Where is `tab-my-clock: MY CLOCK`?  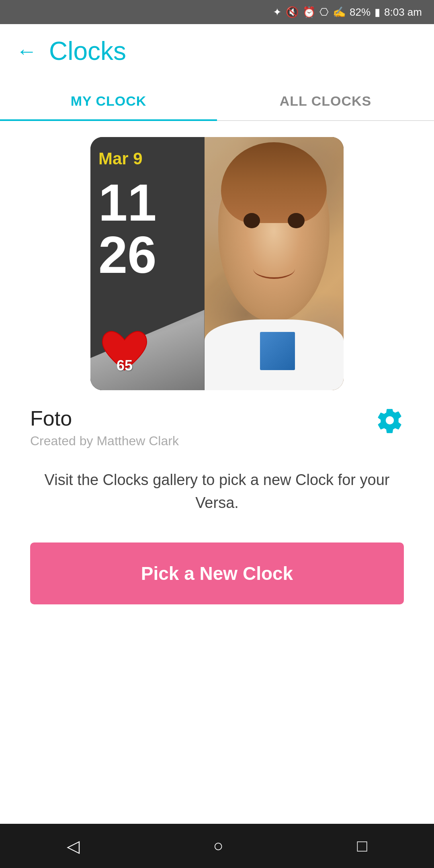
tab-my-clock: MY CLOCK is located at coordinates (108, 101).